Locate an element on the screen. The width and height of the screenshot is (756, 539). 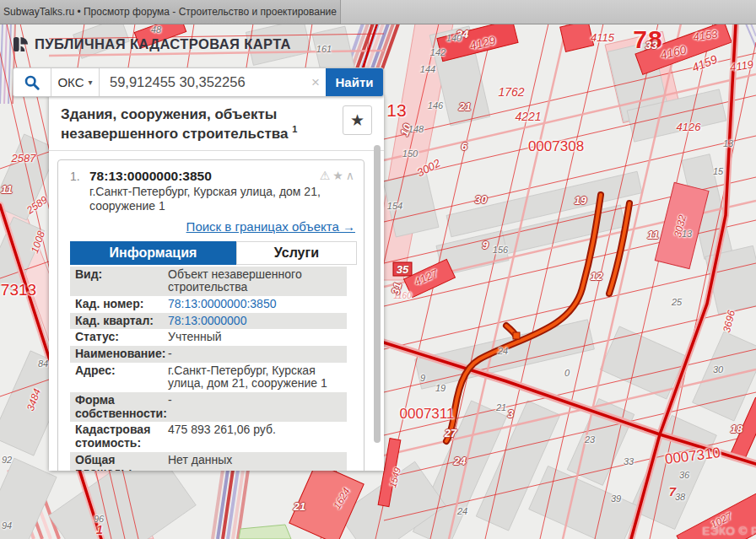
search-bar: ОКС ▾ × Найти is located at coordinates (198, 83).